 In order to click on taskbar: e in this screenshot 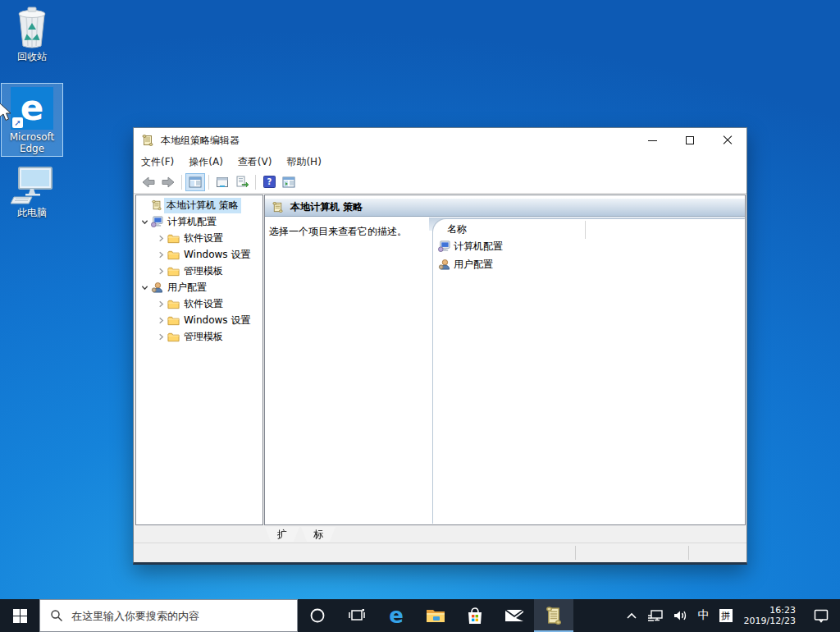, I will do `click(420, 616)`.